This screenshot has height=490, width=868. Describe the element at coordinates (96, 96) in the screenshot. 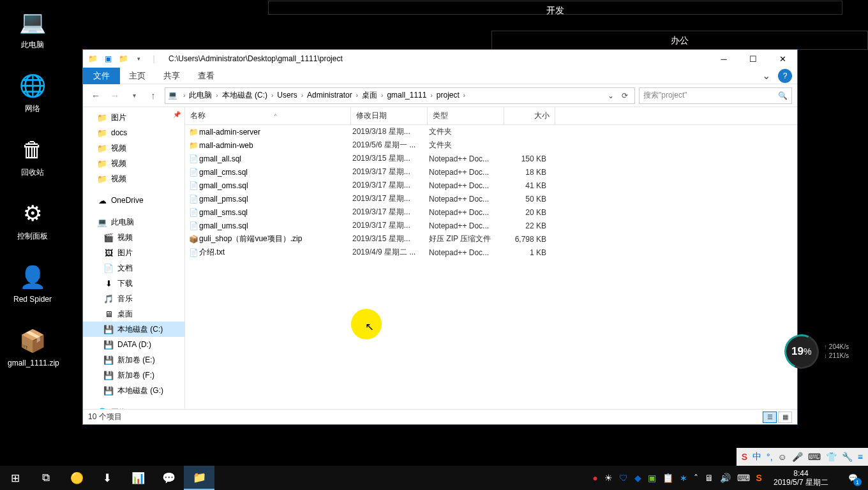

I see `nav-back-button: ←` at that location.